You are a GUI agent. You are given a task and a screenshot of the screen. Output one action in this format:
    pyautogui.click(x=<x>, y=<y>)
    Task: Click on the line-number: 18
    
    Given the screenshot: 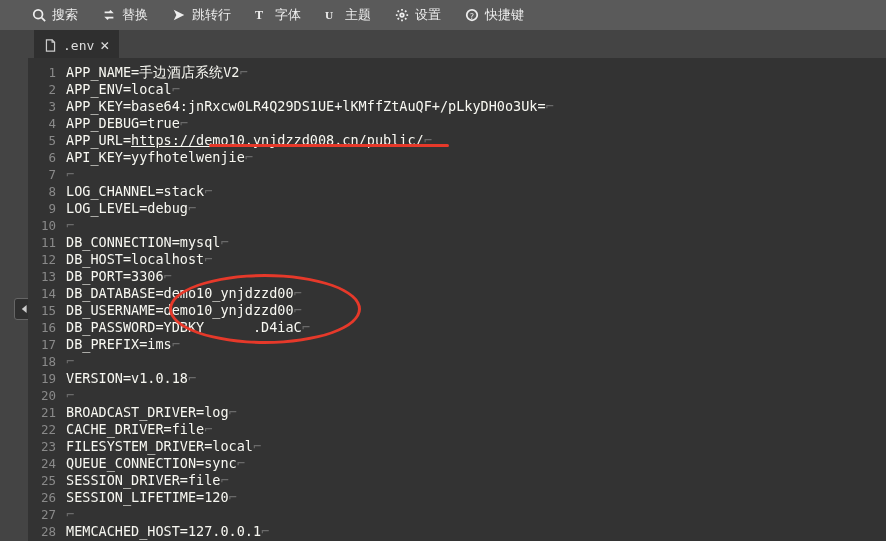 What is the action you would take?
    pyautogui.click(x=47, y=362)
    